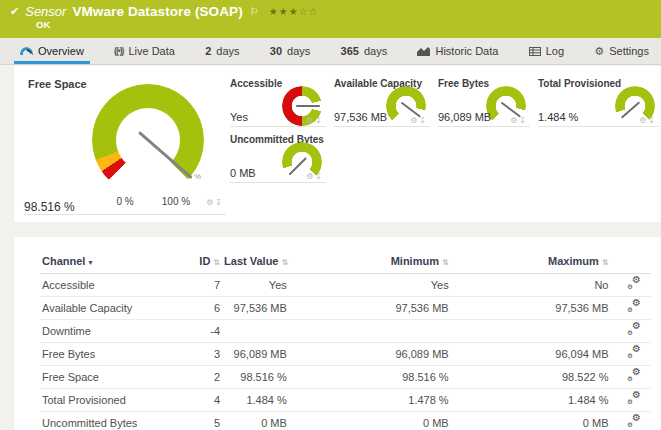 The height and width of the screenshot is (430, 661). What do you see at coordinates (52, 51) in the screenshot?
I see `tab-overview: Overview` at bounding box center [52, 51].